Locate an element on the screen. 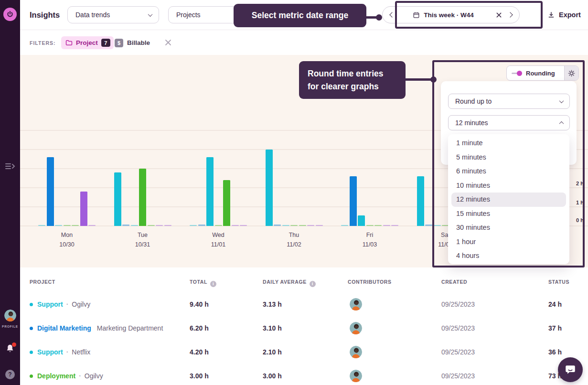  next-week-icon is located at coordinates (510, 14).